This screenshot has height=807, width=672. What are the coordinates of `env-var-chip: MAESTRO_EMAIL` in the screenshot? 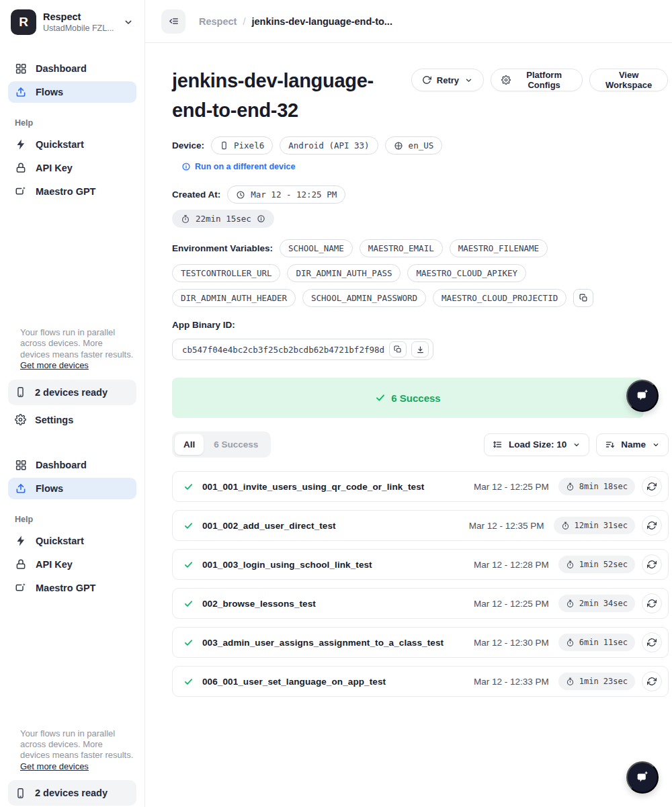 It's located at (401, 249).